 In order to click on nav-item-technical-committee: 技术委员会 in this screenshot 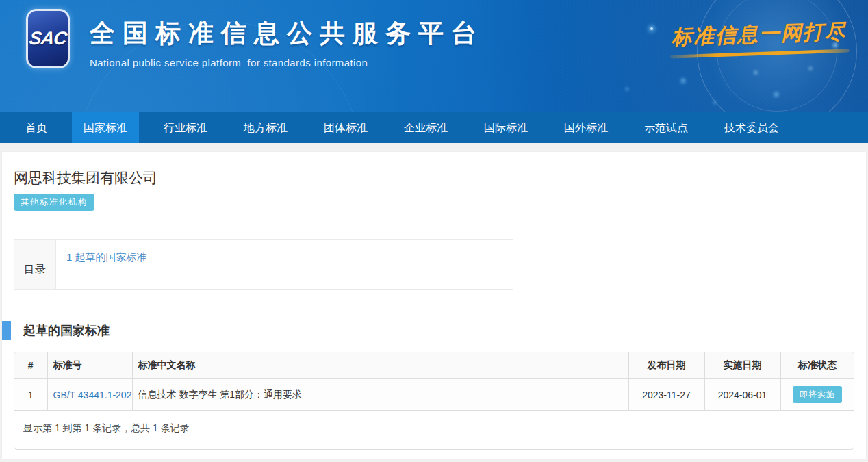, I will do `click(752, 127)`.